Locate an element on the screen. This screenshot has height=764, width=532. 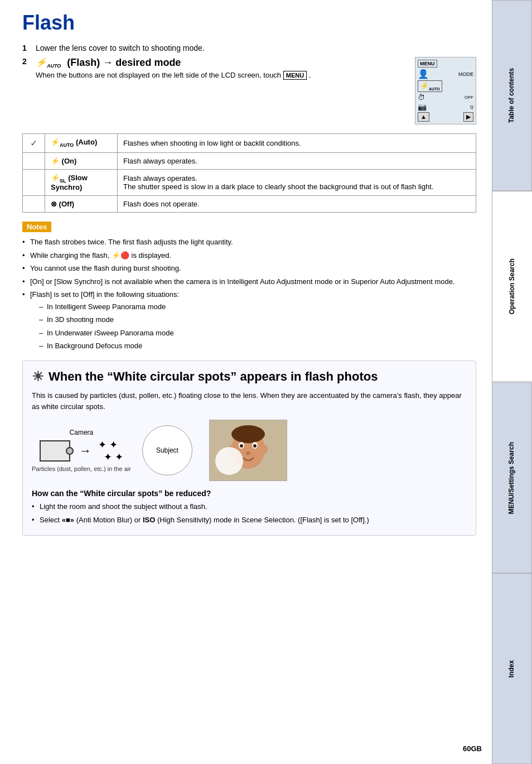
step-1: 1 Lower the lens cover to switch to shoo… is located at coordinates (249, 48).